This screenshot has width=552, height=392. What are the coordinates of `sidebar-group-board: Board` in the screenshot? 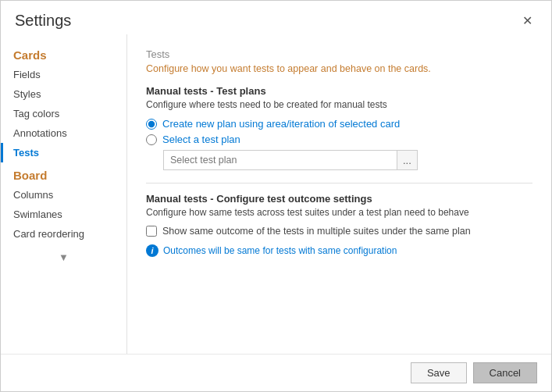 It's located at (64, 173).